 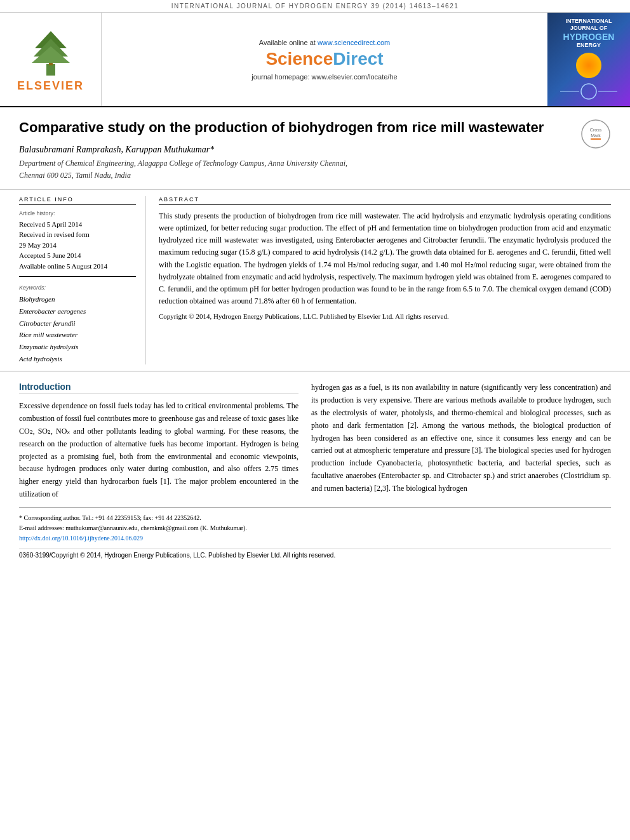 What do you see at coordinates (461, 438) in the screenshot?
I see `introduction-right-text: hydrogen gas as a fuel, is its non avail…` at bounding box center [461, 438].